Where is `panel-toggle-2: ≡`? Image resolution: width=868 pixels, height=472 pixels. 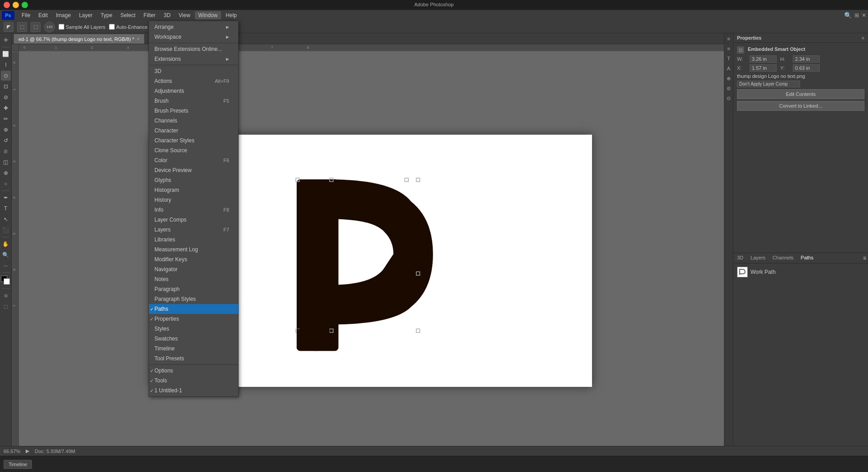 panel-toggle-2: ≡ is located at coordinates (729, 49).